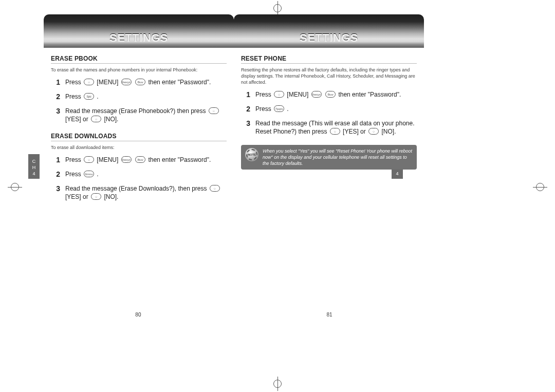 The image size is (555, 392). I want to click on step: 3 Read the message (This will erase all …, so click(329, 127).